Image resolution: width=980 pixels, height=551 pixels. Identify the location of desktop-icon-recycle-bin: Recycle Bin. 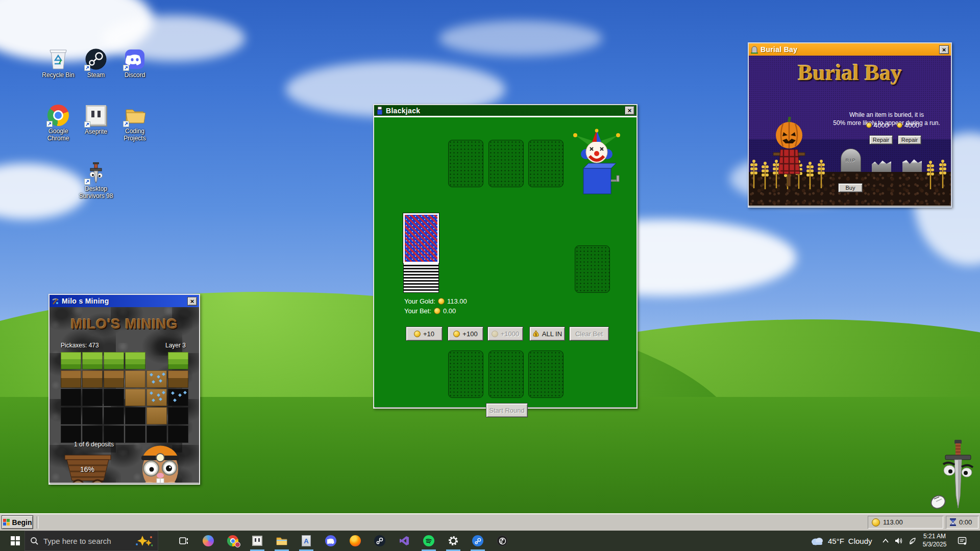
(58, 64).